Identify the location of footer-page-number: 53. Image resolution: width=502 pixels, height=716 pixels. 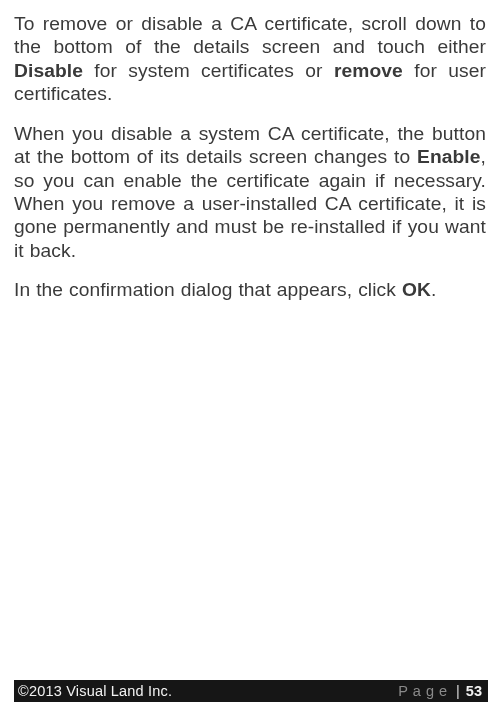
(474, 691).